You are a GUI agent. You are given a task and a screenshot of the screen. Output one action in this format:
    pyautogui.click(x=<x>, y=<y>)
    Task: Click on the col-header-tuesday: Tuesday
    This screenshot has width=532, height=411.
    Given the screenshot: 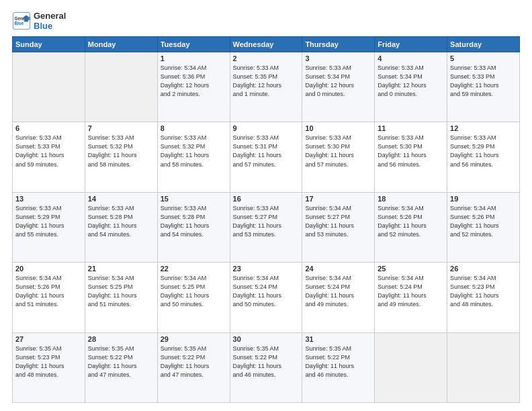 What is the action you would take?
    pyautogui.click(x=193, y=44)
    